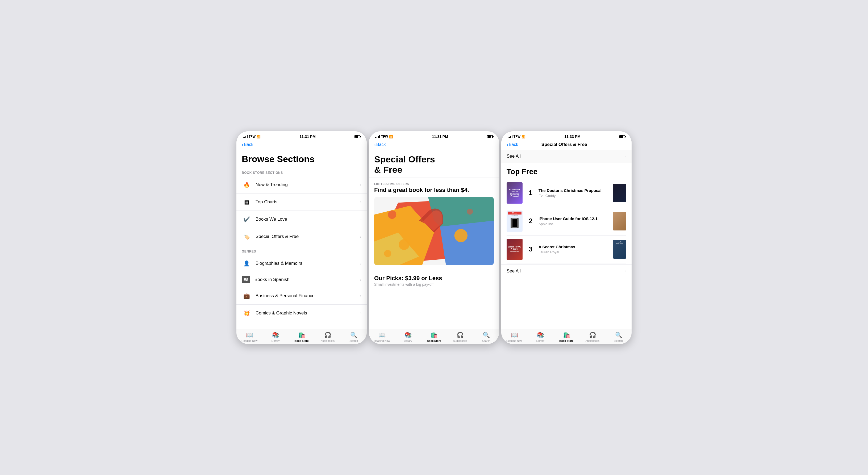  I want to click on book-author-2: Apple Inc., so click(574, 224).